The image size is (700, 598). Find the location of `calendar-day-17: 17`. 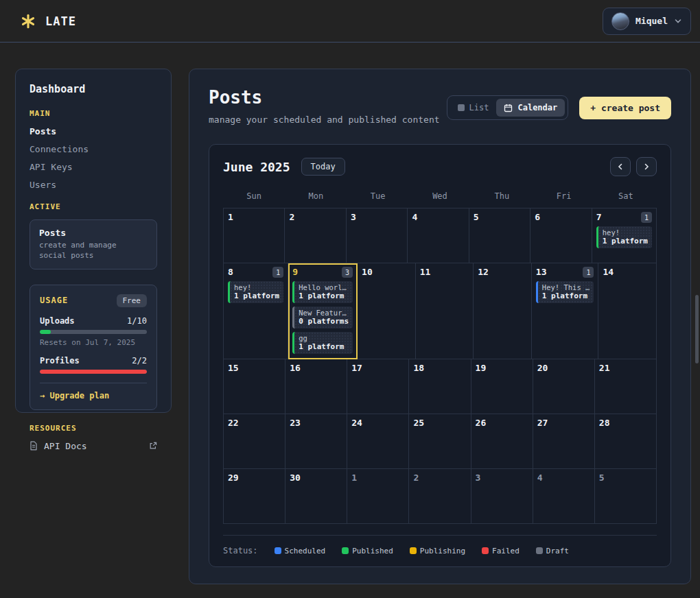

calendar-day-17: 17 is located at coordinates (378, 387).